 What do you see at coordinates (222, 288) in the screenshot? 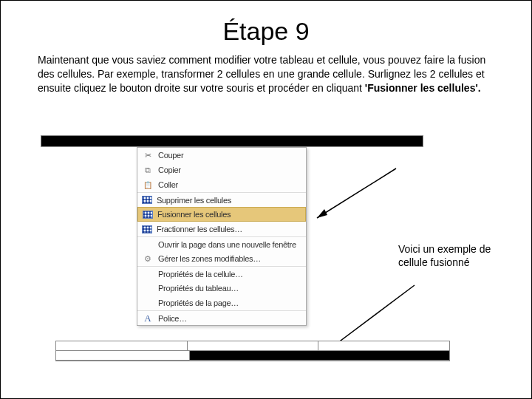
I see `menu-table-props: Propriétés du tableau…` at bounding box center [222, 288].